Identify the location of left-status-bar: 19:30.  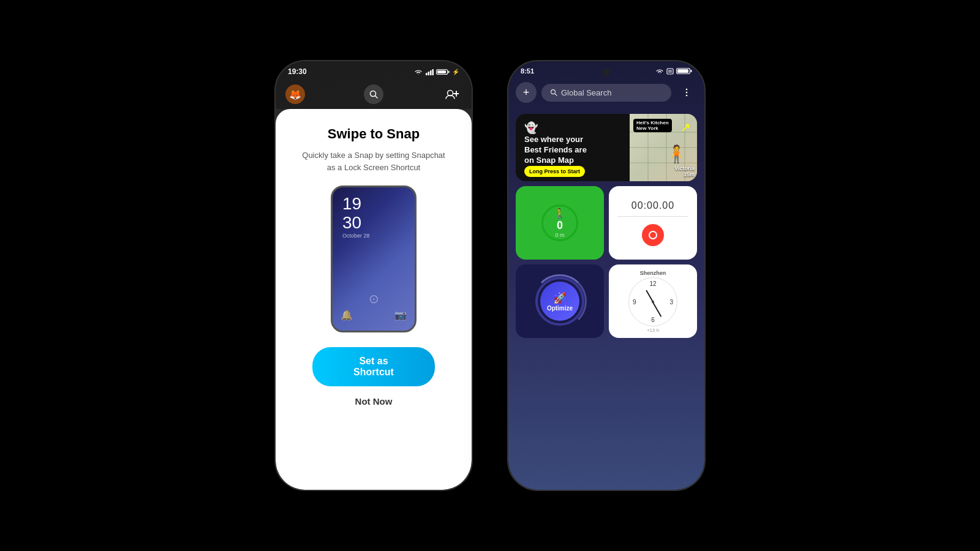
(374, 70).